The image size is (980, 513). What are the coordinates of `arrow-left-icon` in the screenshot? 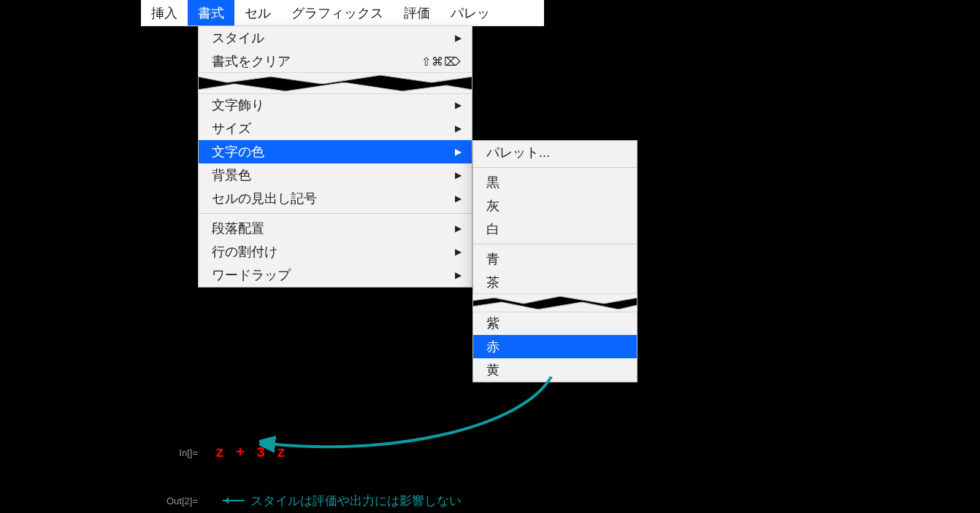 It's located at (234, 501).